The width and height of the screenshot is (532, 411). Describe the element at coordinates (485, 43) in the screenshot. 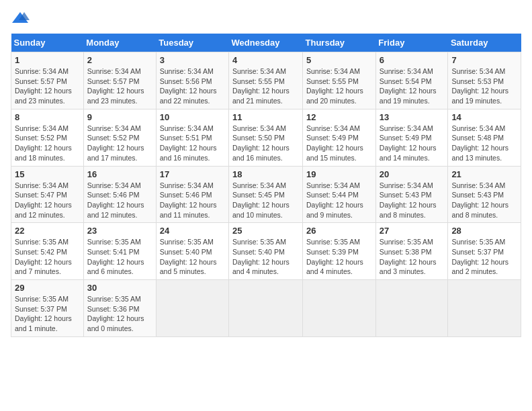

I see `weekday-header-saturday: Saturday` at that location.